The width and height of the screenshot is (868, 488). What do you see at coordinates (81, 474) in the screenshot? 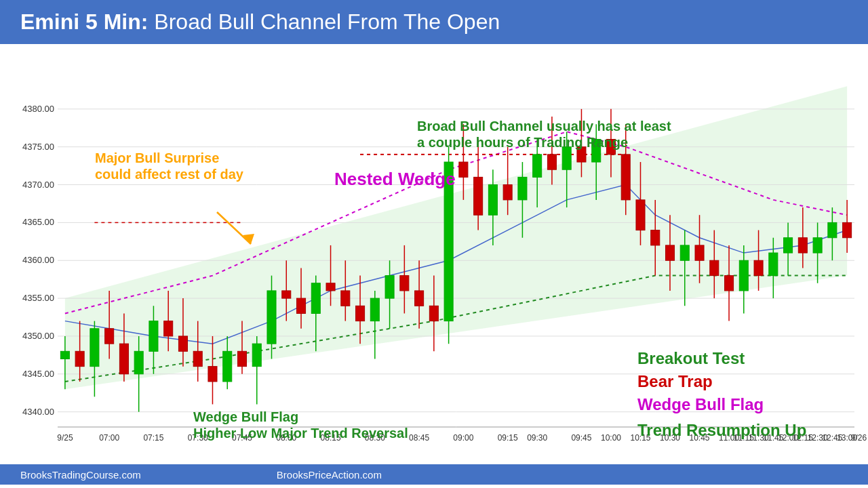
I see `footer-left: BrooksTradingCourse.com` at bounding box center [81, 474].